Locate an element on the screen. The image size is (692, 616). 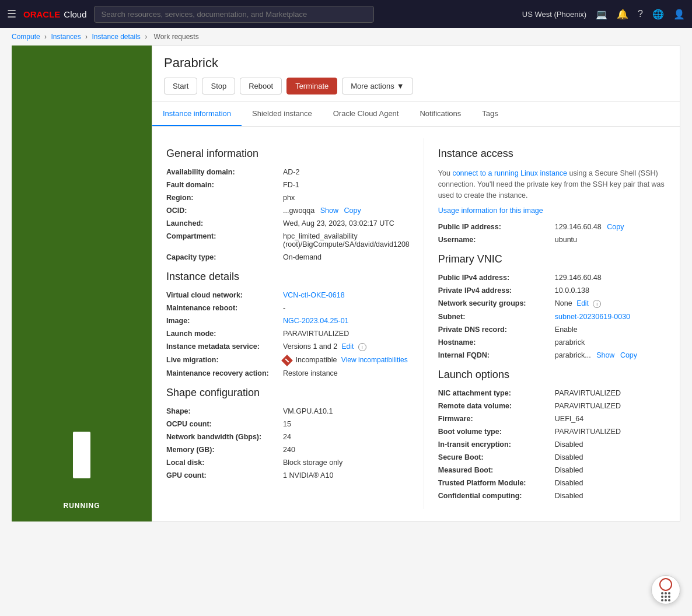
top-navigation: ☰ ORACLE Cloud US West (Phoenix) 💻 🔔 ? 🌐… is located at coordinates (346, 14).